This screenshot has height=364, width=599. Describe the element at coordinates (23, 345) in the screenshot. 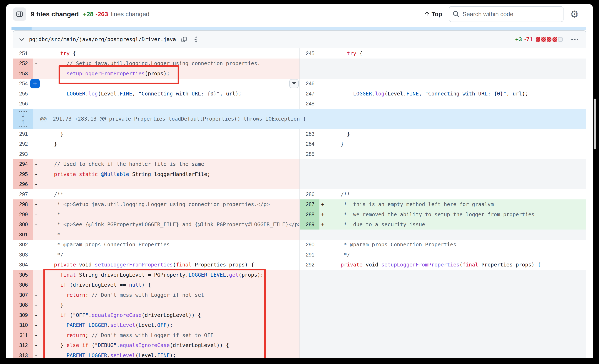

I see `line-number: 312` at that location.